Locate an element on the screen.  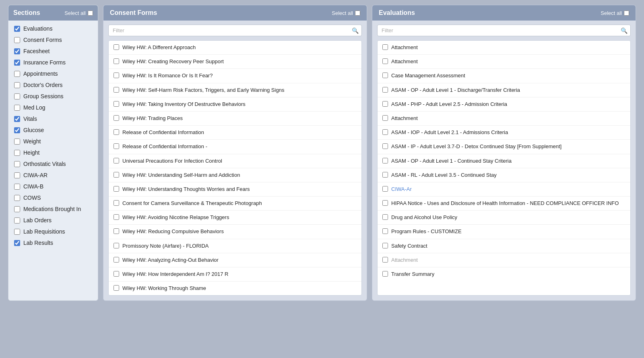
section-item-insurance-forms: Insurance Forms is located at coordinates (53, 62).